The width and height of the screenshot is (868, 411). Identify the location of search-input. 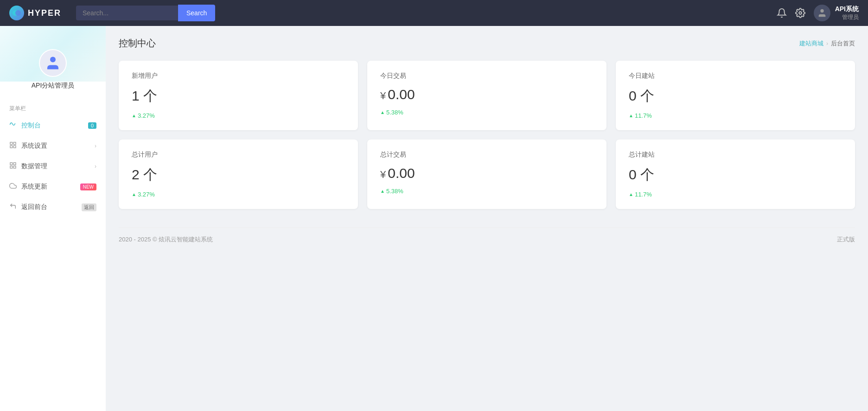
(127, 13).